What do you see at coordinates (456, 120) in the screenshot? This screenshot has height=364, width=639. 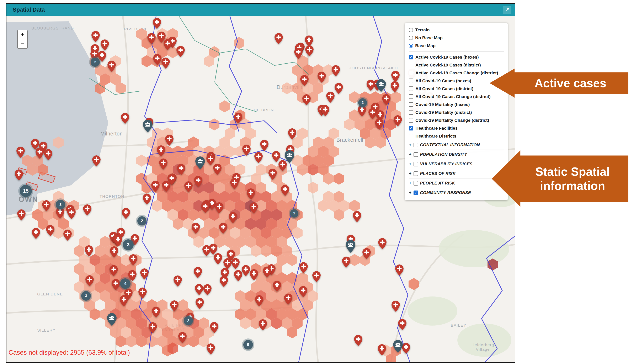 I see `layer-option-covid-19-mortality-change-district-: Covid-19 Mortality Change (district)` at bounding box center [456, 120].